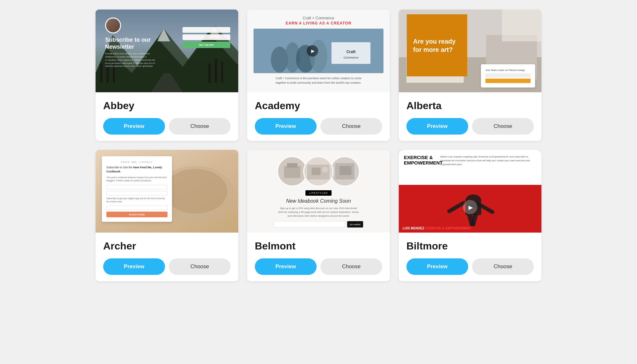 Image resolution: width=637 pixels, height=364 pixels. Describe the element at coordinates (318, 246) in the screenshot. I see `belmont-title: Belmont` at that location.